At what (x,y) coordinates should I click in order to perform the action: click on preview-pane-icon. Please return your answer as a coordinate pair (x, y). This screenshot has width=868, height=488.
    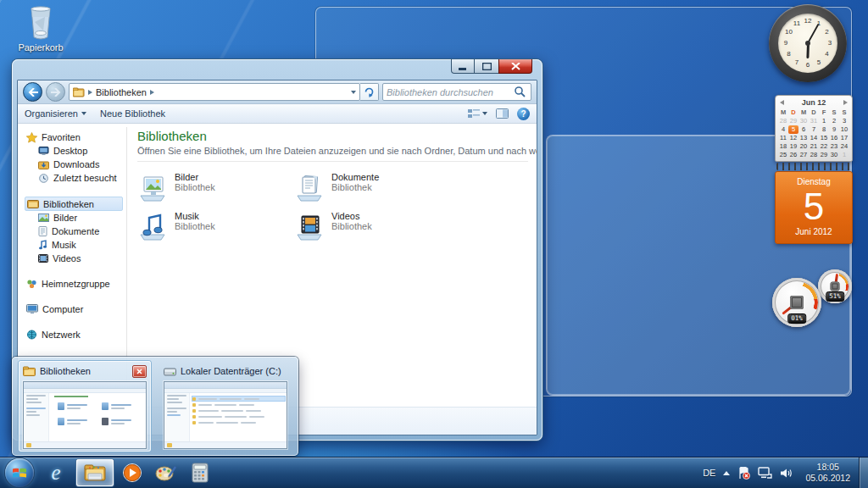
    Looking at the image, I should click on (502, 114).